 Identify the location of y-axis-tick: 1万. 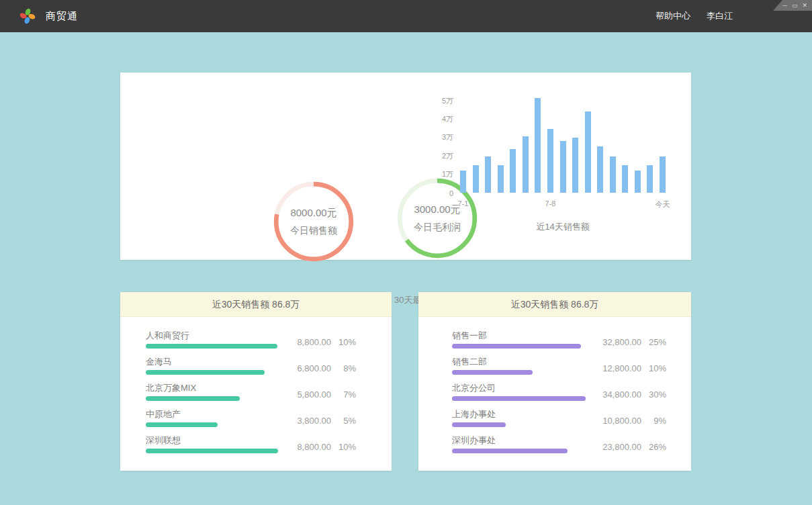
(440, 175).